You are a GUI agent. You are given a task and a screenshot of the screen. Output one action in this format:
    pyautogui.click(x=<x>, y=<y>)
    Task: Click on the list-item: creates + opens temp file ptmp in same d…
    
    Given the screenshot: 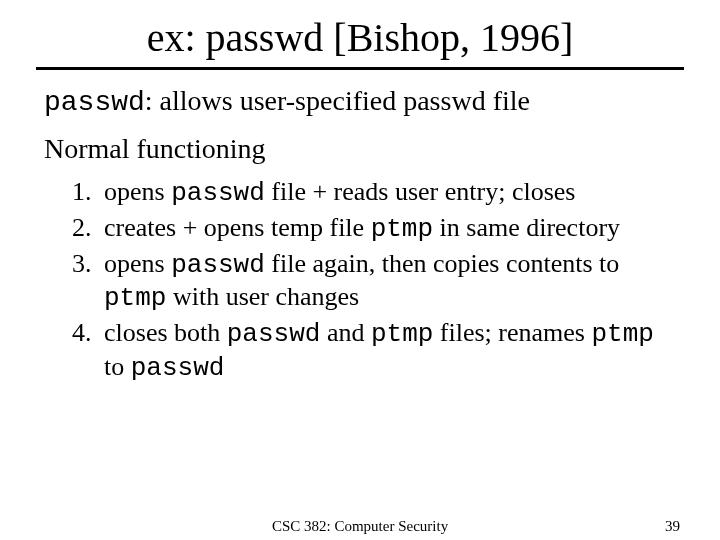 What is the action you would take?
    pyautogui.click(x=387, y=229)
    